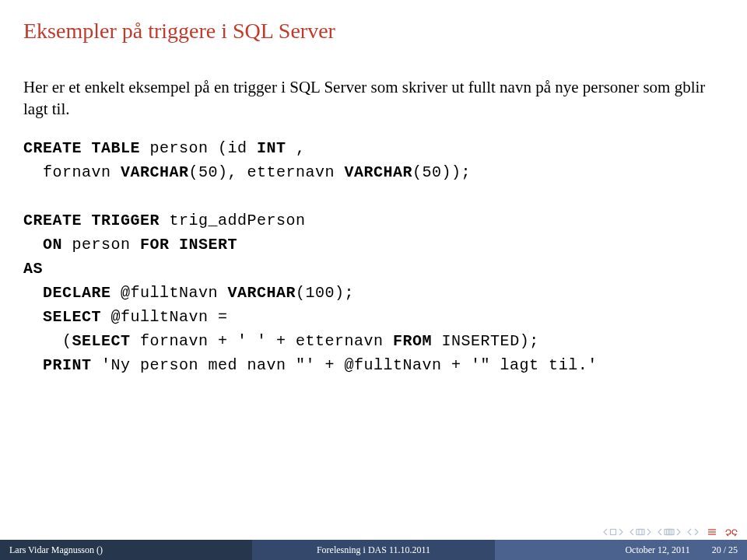 Image resolution: width=747 pixels, height=560 pixels. What do you see at coordinates (621, 550) in the screenshot?
I see `footer-date-page: October 12, 2011 20 / 25` at bounding box center [621, 550].